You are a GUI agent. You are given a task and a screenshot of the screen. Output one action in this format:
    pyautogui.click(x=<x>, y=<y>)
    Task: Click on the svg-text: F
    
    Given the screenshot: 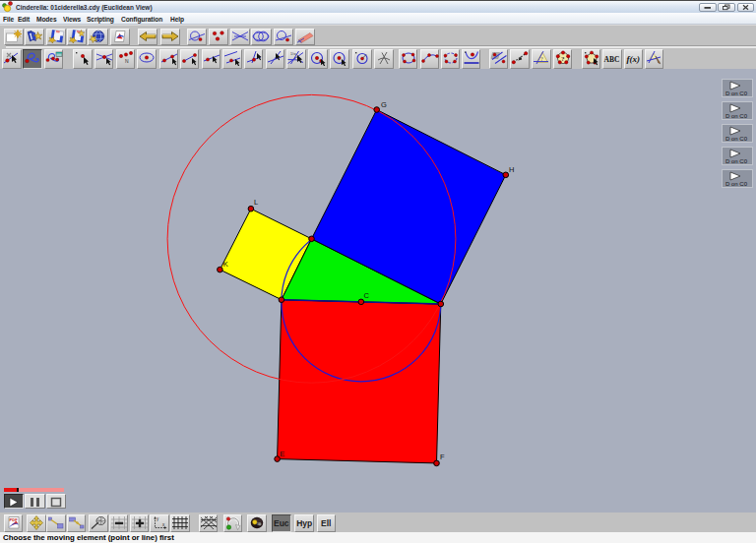 What is the action you would take?
    pyautogui.click(x=443, y=456)
    